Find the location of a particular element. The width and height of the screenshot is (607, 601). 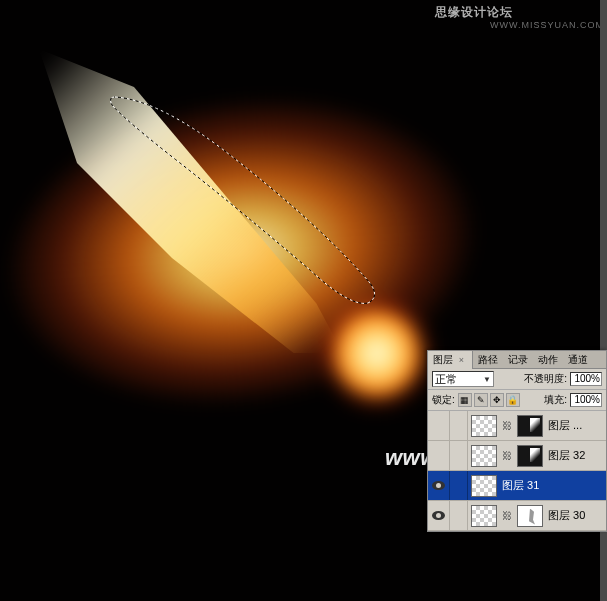

blend-mode-value: 正常 is located at coordinates (446, 380).